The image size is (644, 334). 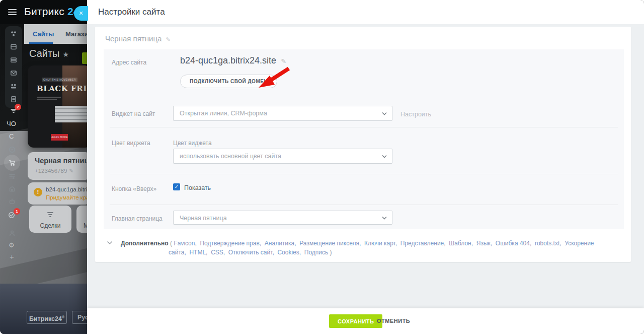 I want to click on cart-icon, so click(x=12, y=163).